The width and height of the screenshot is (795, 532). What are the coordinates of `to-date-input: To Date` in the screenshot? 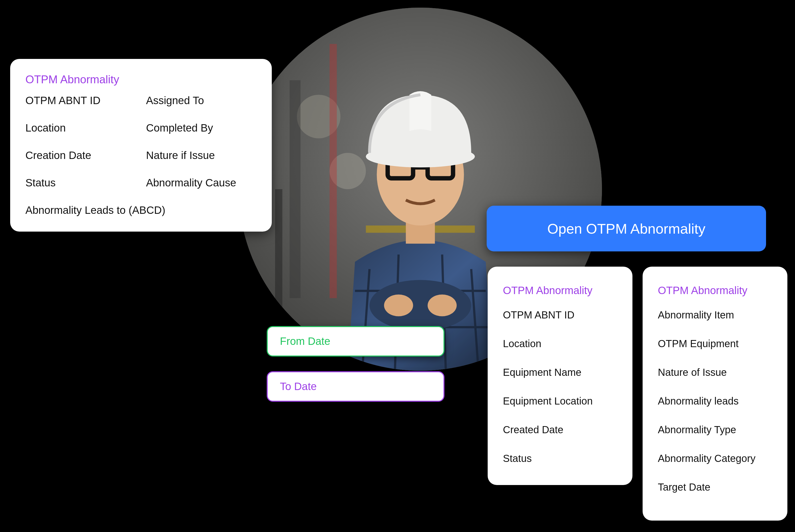 It's located at (356, 386).